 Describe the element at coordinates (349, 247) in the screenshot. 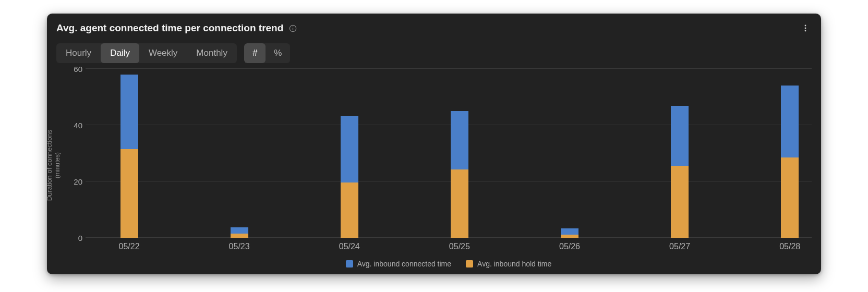

I see `x-tick: 05/24` at that location.